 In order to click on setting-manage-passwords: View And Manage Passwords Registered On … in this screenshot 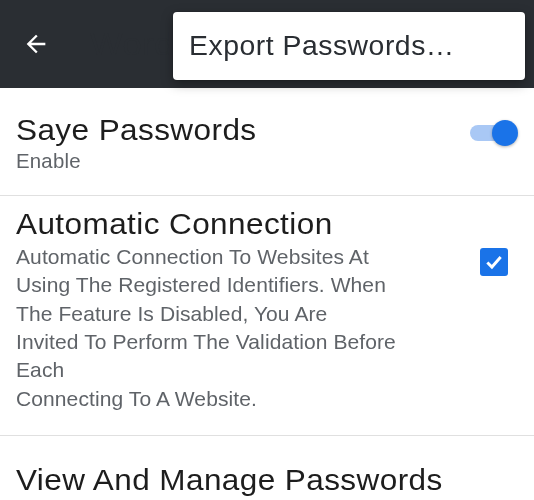, I will do `click(267, 468)`.